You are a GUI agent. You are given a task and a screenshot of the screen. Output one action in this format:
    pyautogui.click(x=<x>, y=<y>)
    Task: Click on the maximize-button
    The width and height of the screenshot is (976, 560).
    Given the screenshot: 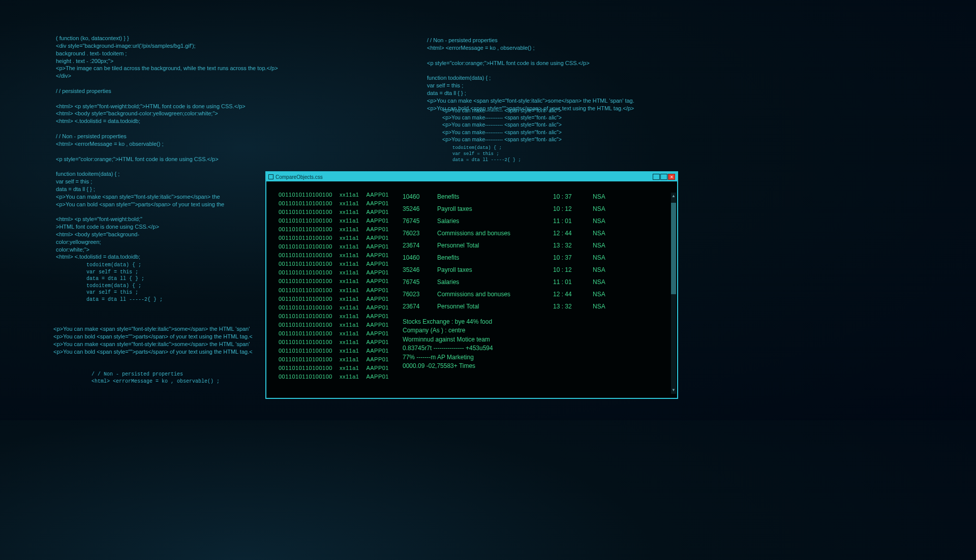 What is the action you would take?
    pyautogui.click(x=664, y=177)
    